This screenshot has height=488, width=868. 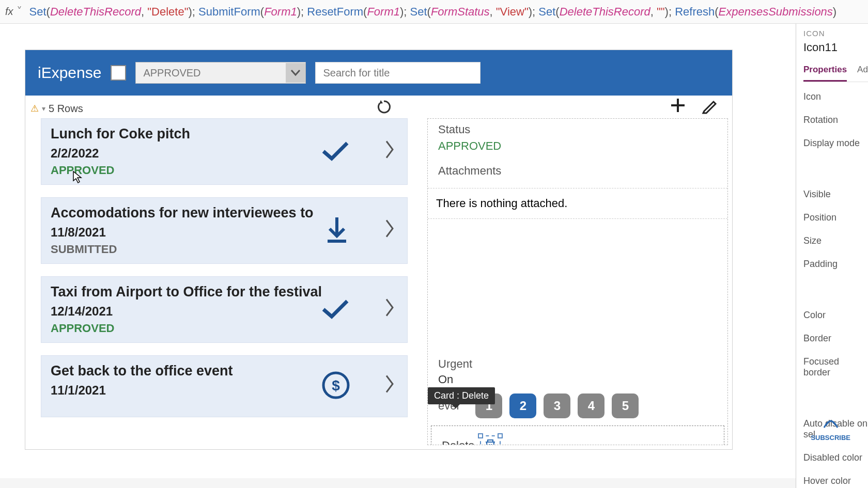 What do you see at coordinates (836, 339) in the screenshot?
I see `prop-border: Border` at bounding box center [836, 339].